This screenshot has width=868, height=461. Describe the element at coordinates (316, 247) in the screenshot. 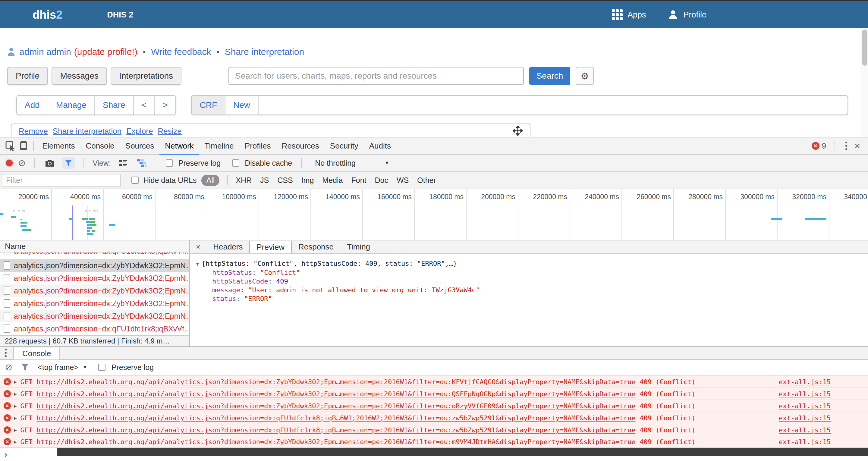

I see `tab-response: Response` at that location.